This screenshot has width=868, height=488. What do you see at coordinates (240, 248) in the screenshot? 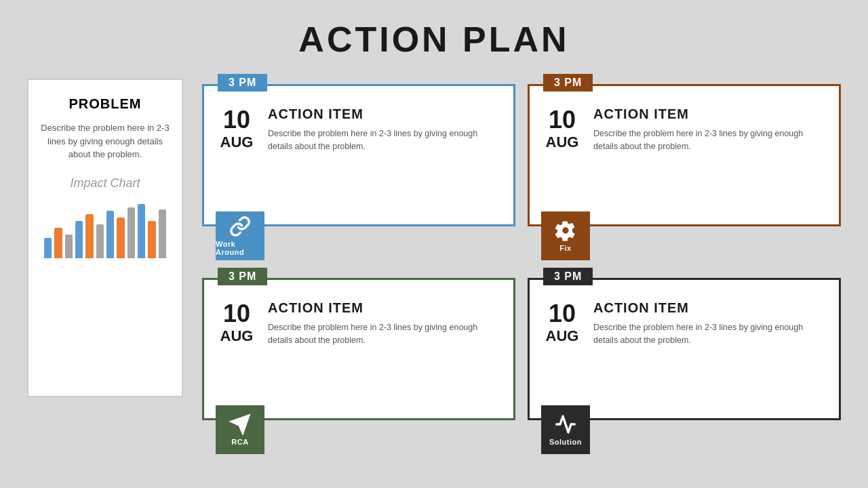
I see `icon-label: Work Around` at bounding box center [240, 248].